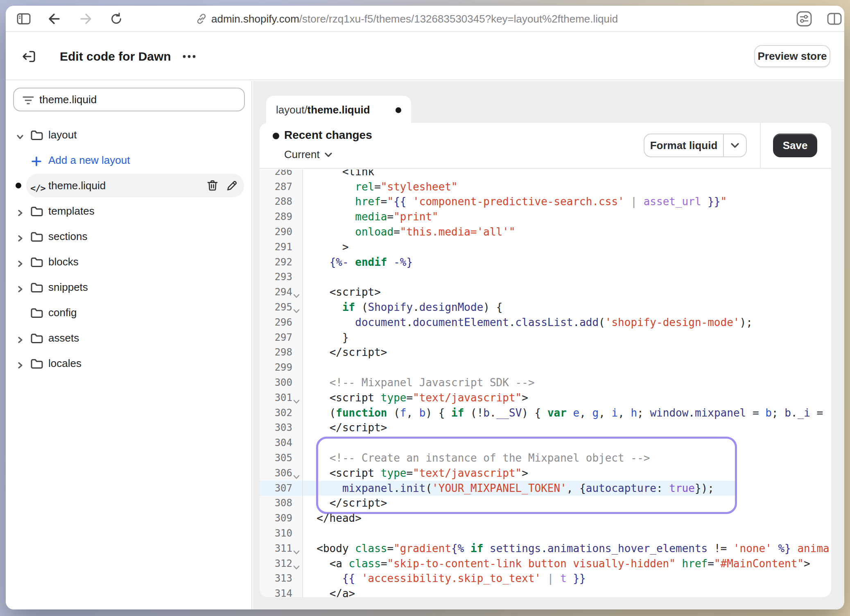 This screenshot has height=616, width=850. Describe the element at coordinates (281, 398) in the screenshot. I see `line-number: 301` at that location.